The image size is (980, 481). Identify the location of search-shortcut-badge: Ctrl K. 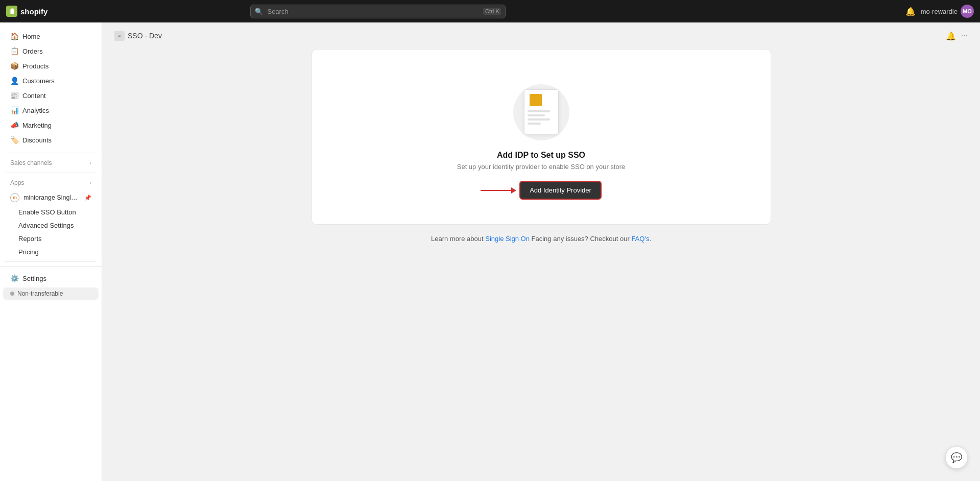
(492, 11).